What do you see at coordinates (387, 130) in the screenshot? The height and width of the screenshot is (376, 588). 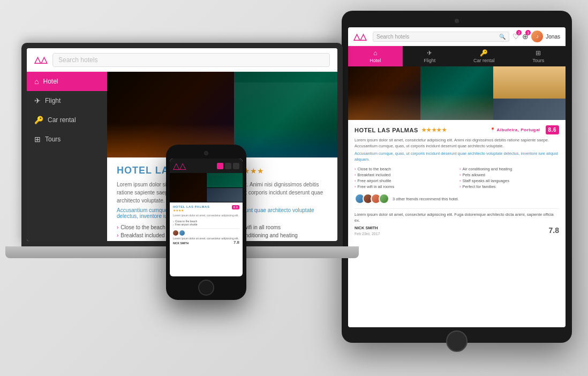 I see `tablet-hotel-name: HOTEL LAS PALMAS` at bounding box center [387, 130].